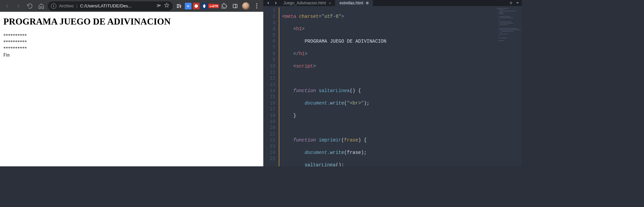  I want to click on tab-dirty-indicator, so click(367, 3).